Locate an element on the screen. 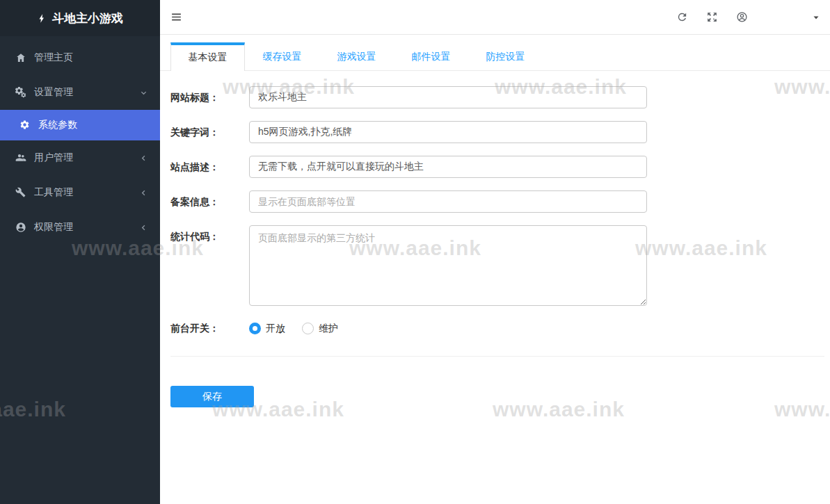 Image resolution: width=830 pixels, height=504 pixels. keywords-input is located at coordinates (448, 132).